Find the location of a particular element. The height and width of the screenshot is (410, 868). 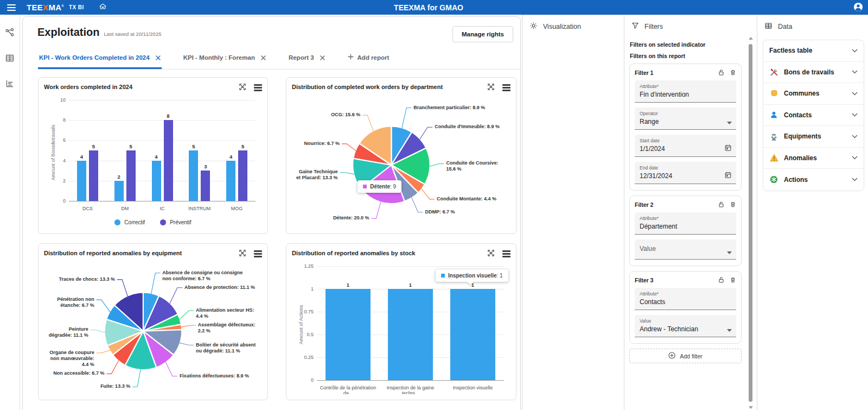

table-icon is located at coordinates (10, 59).